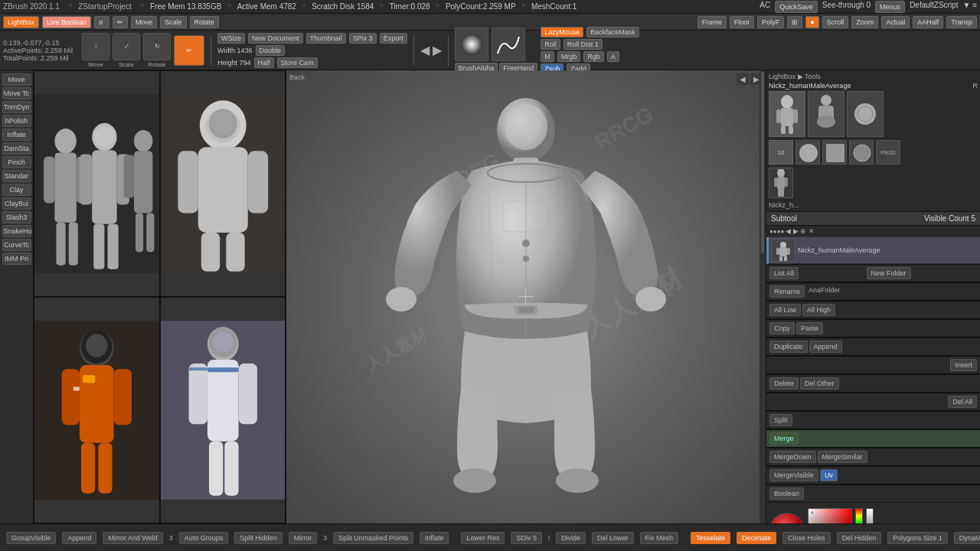 This screenshot has width=980, height=551. Describe the element at coordinates (784, 273) in the screenshot. I see `list-all-btn: List All` at that location.